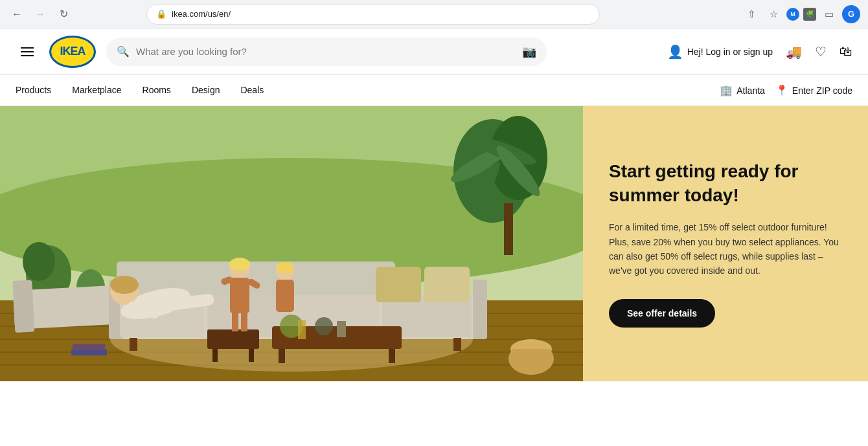  Describe the element at coordinates (434, 91) in the screenshot. I see `ikea-nav: Products Marketplace Rooms Design Deals …` at that location.